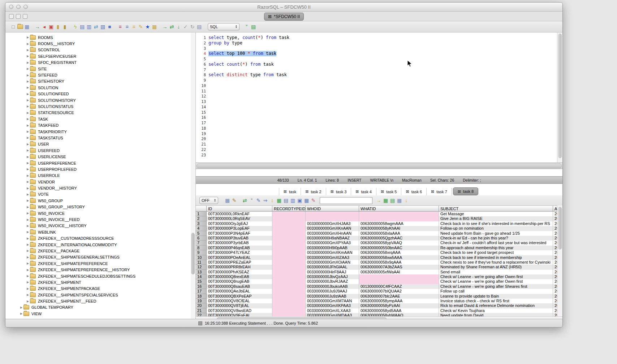 This screenshot has width=617, height=364. What do you see at coordinates (240, 291) in the screenshot?
I see `cell-id: 00T3000000QAeJbEAL` at bounding box center [240, 291].